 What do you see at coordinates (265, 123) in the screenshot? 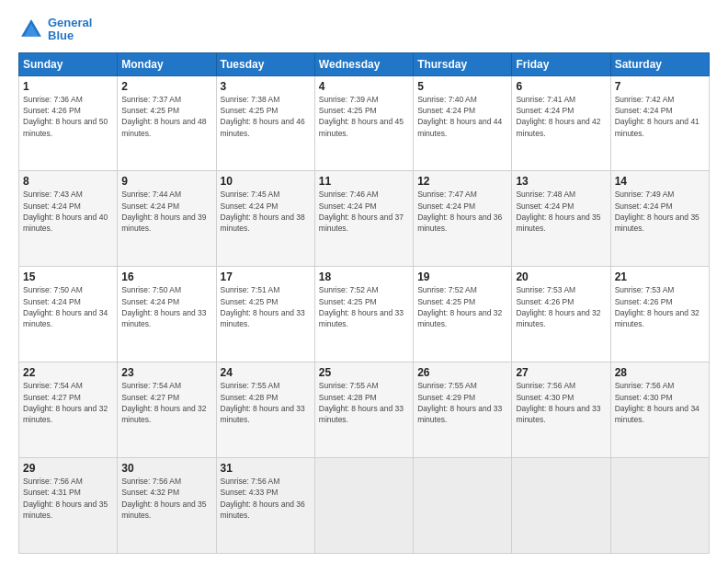
I see `calendar-cell: 3 Sunrise: 7:38 AMSunset: 4:25 PMDayligh…` at bounding box center [265, 123].